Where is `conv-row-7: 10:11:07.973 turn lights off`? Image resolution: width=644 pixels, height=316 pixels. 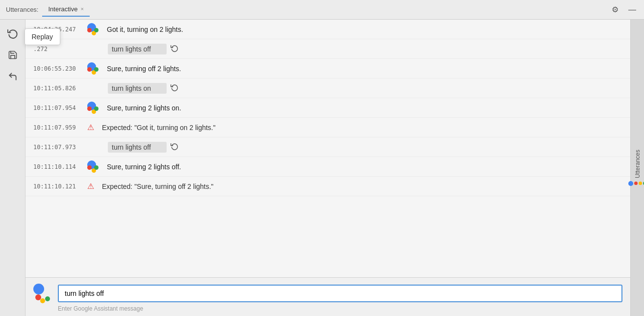 conv-row-7: 10:11:07.973 turn lights off is located at coordinates (328, 147).